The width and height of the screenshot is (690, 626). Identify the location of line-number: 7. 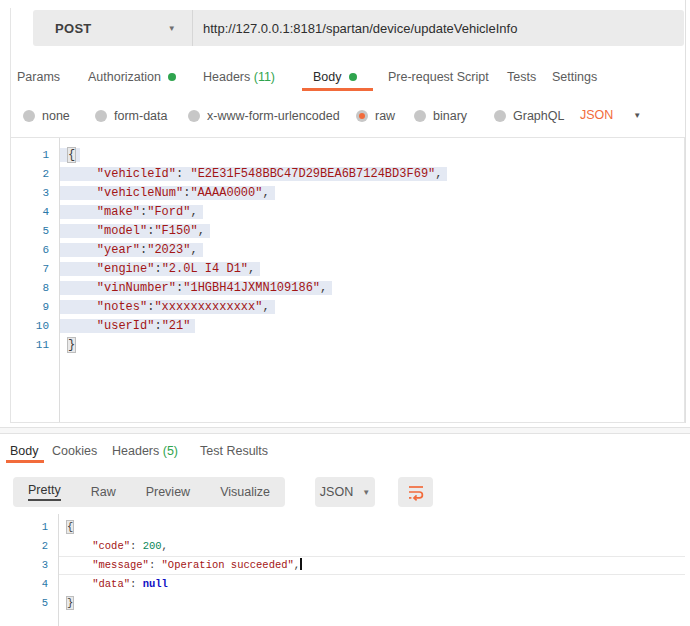
(35, 270).